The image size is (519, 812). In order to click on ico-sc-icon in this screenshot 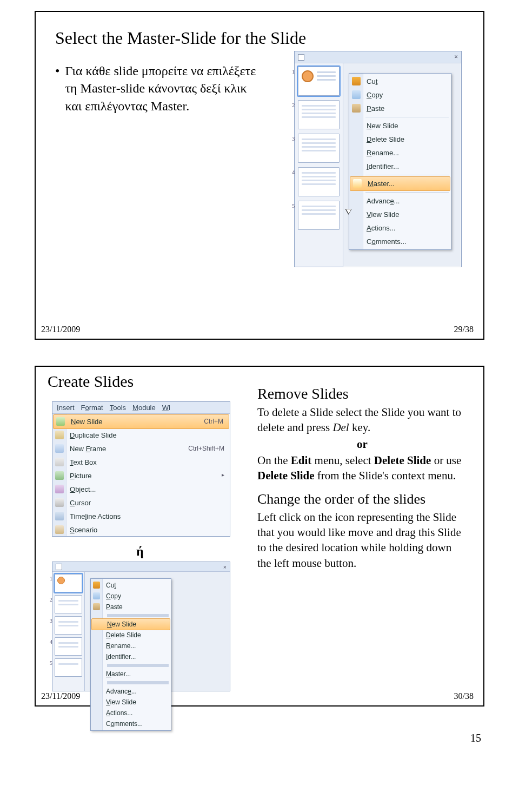, I will do `click(59, 530)`.